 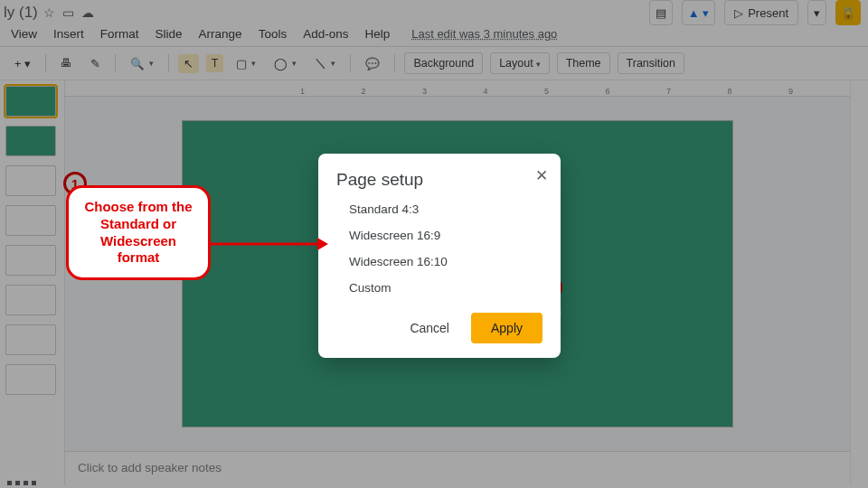 What do you see at coordinates (769, 13) in the screenshot?
I see `present-label: Present` at bounding box center [769, 13].